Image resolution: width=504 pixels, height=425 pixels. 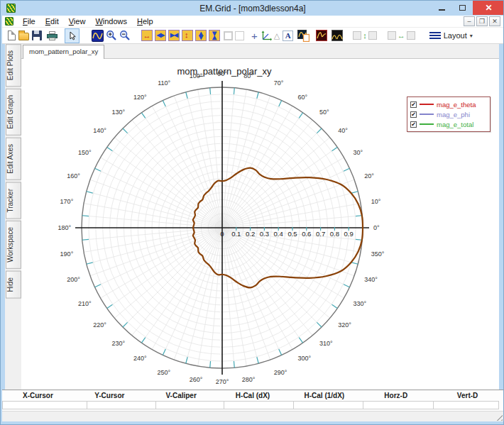 What do you see at coordinates (111, 21) in the screenshot?
I see `menu-item-windows: Windows` at bounding box center [111, 21].